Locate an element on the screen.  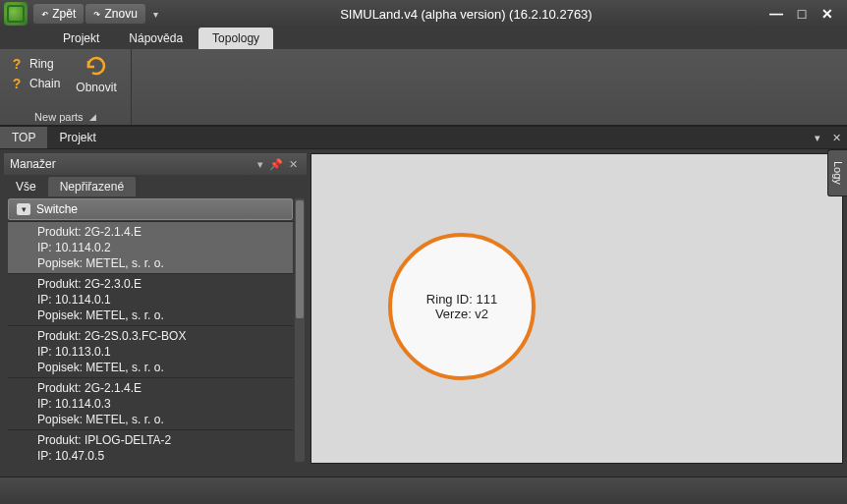
manager-header: Manažer ▾ 📌 ✕ is located at coordinates (155, 164).